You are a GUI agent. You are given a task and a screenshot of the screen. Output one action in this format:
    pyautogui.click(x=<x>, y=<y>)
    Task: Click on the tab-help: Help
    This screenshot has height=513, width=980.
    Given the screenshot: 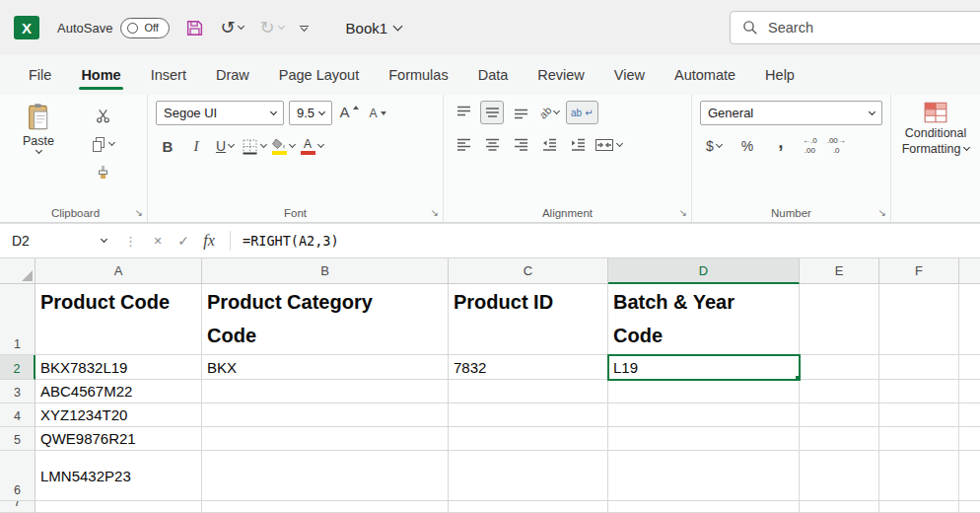 What is the action you would take?
    pyautogui.click(x=780, y=75)
    